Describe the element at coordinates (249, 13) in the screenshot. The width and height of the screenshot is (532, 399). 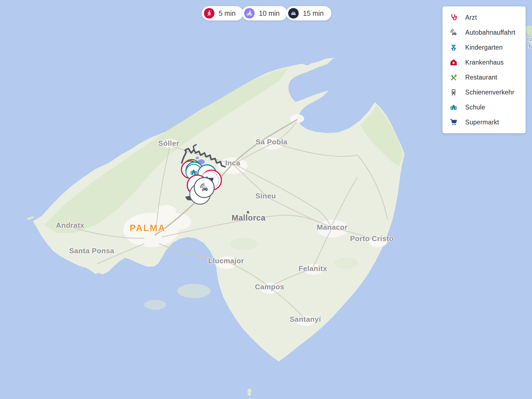
I see `cyclist-icon` at that location.